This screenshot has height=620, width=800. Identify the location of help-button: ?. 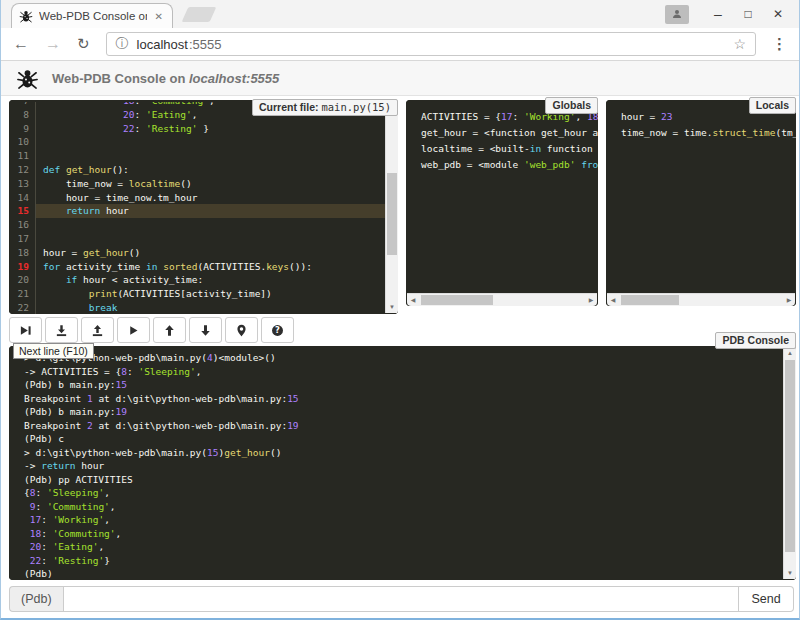
(278, 330).